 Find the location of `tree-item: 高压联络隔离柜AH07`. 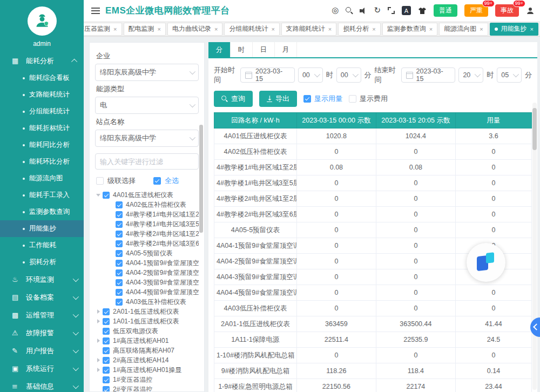

tree-item: 高压联络隔离柜AH07 is located at coordinates (147, 350).